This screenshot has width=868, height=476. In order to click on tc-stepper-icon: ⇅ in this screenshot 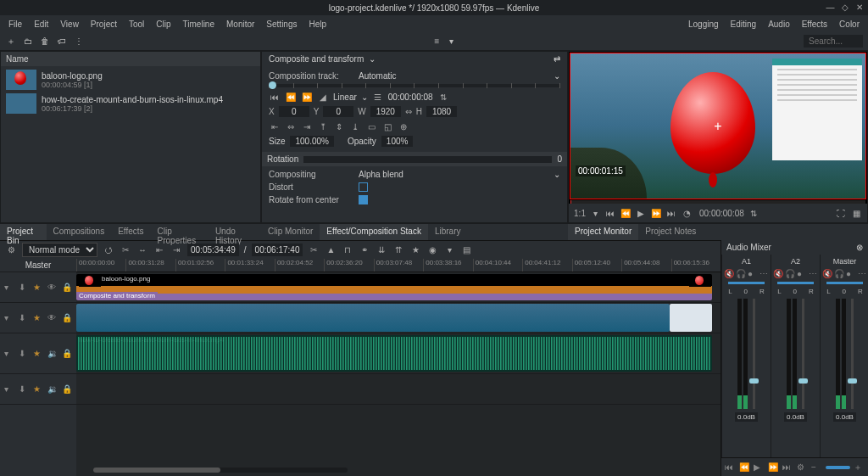, I will do `click(443, 97)`.